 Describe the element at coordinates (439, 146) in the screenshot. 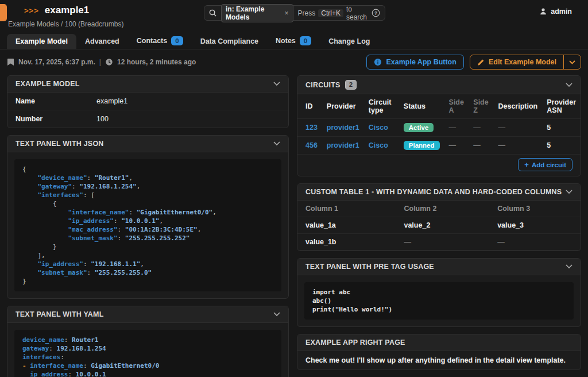

I see `circuit-row: 456 provider1 Cisco Planned — — — 5` at that location.